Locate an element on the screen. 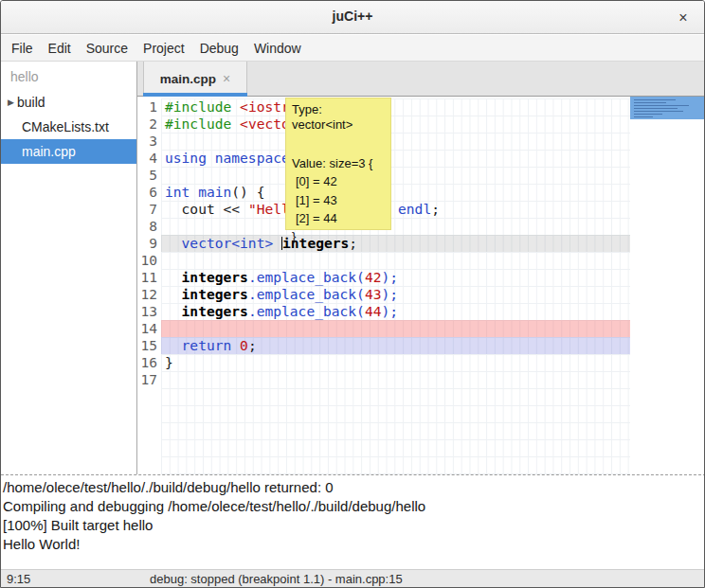 Image resolution: width=705 pixels, height=588 pixels. terminal-line: /home/olece/test/hello/./build/debug/hel… is located at coordinates (354, 488).